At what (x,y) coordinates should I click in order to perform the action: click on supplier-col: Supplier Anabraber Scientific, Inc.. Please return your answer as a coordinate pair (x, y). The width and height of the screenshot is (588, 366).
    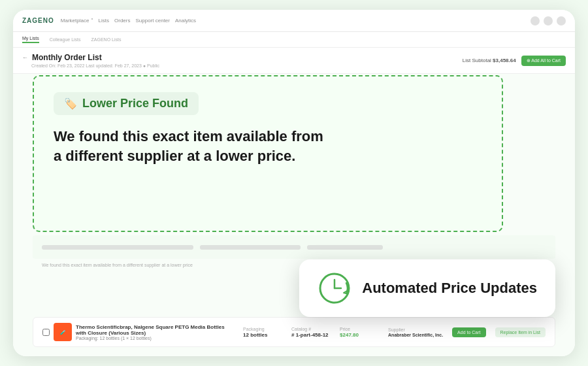
    Looking at the image, I should click on (416, 332).